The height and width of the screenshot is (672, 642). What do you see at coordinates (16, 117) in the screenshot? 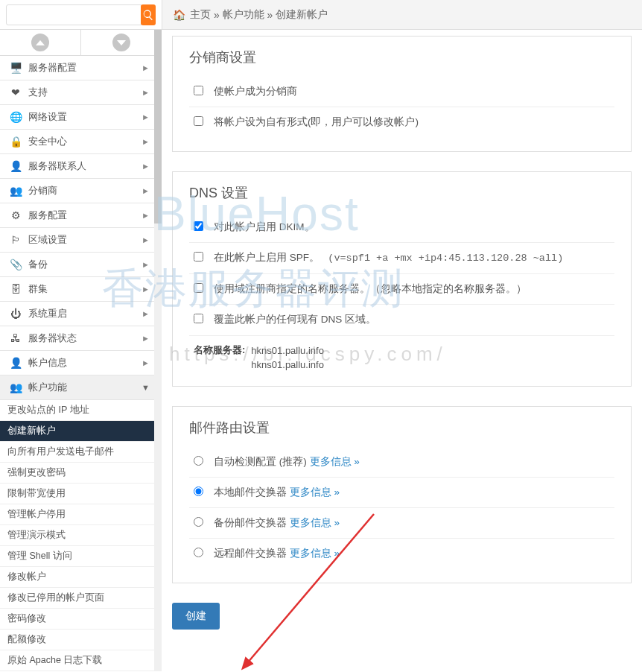
I see `category-icon: 🌐` at bounding box center [16, 117].